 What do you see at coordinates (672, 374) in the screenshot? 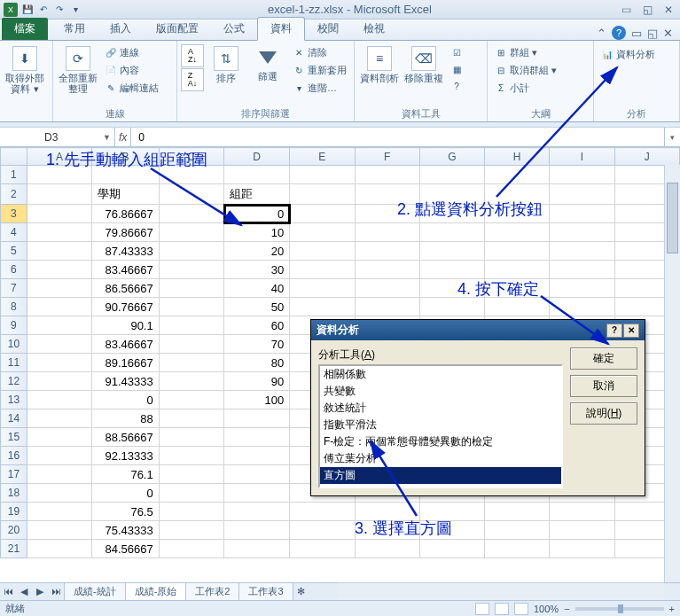
I see `vertical-scrollbar` at bounding box center [672, 374].